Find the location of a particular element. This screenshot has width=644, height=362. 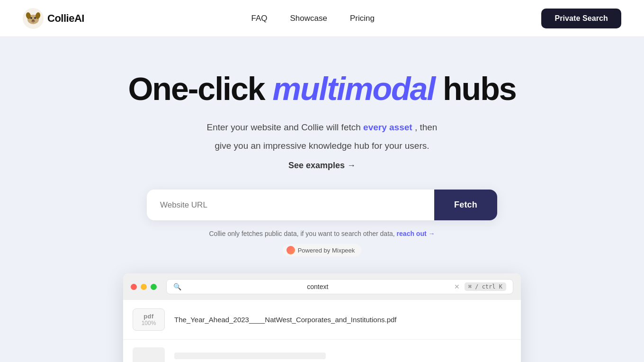

browser-search-bar: 🔍 context ✕ ⌘ / ctrl K is located at coordinates (340, 287).